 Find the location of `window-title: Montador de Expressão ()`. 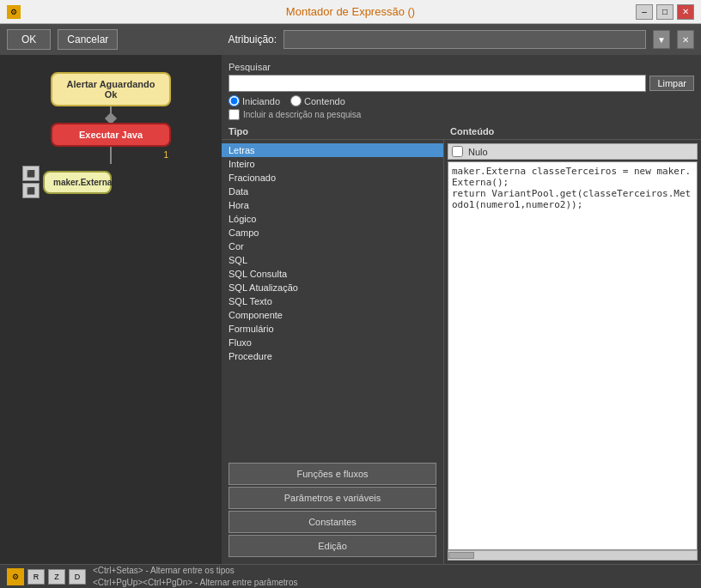

window-title: Montador de Expressão () is located at coordinates (350, 12).